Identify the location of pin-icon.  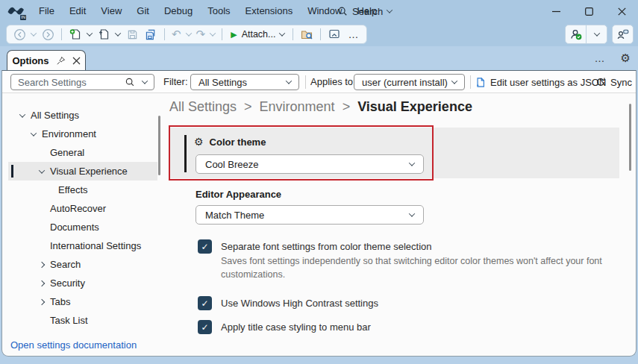
(61, 61).